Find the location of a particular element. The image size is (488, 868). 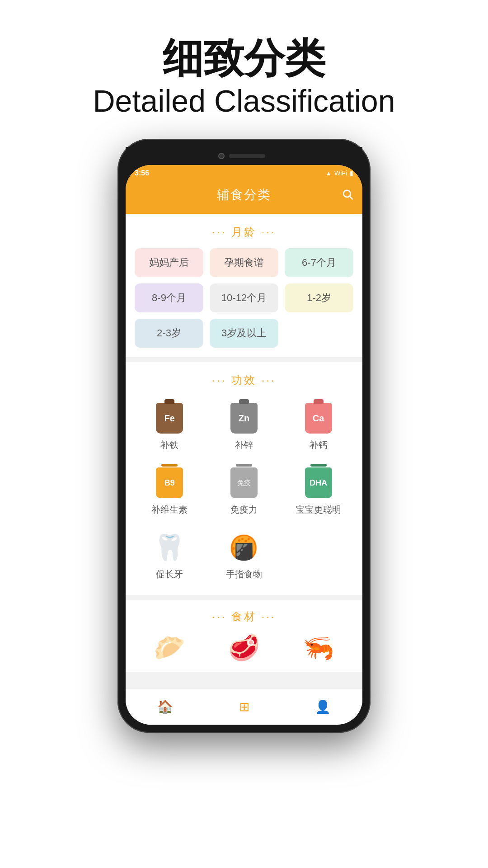

status-bar: 3:56 ▲ WiFi ▮ is located at coordinates (244, 173).